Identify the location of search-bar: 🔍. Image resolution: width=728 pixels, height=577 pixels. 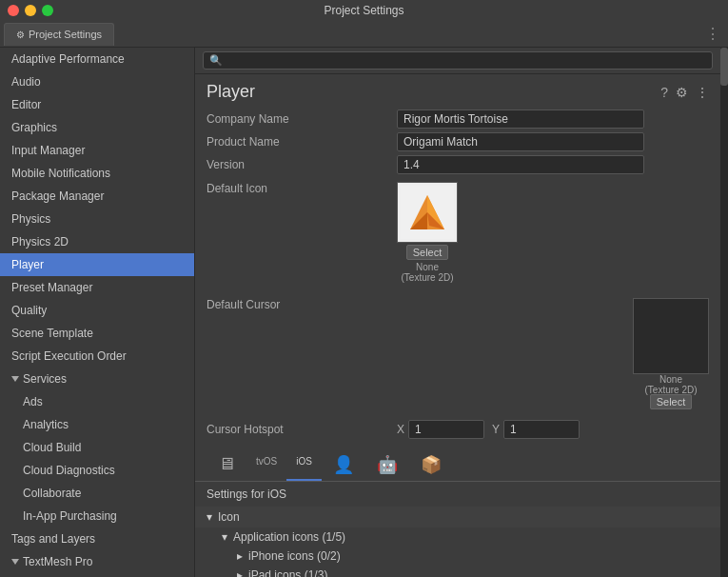
(458, 61).